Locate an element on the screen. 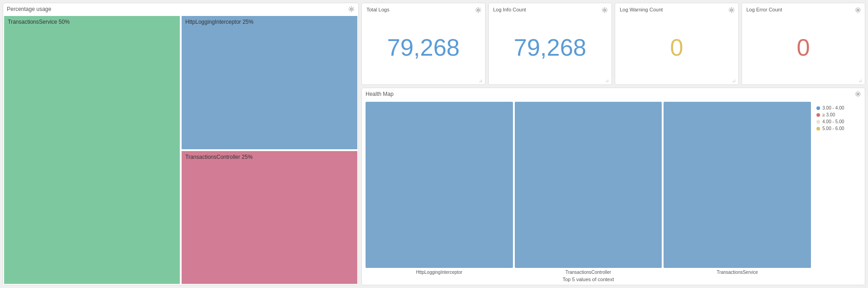  log-info-count-card: Log Info Count 79,268 ⊿ is located at coordinates (550, 44).